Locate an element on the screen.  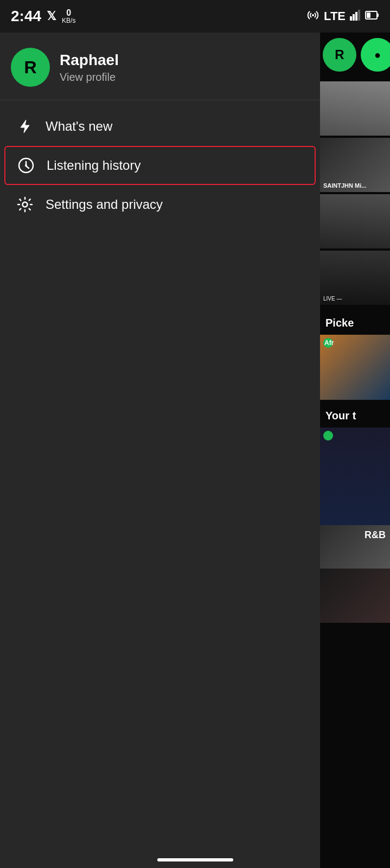
menu-item-settings: Settings and privacy is located at coordinates (160, 205).